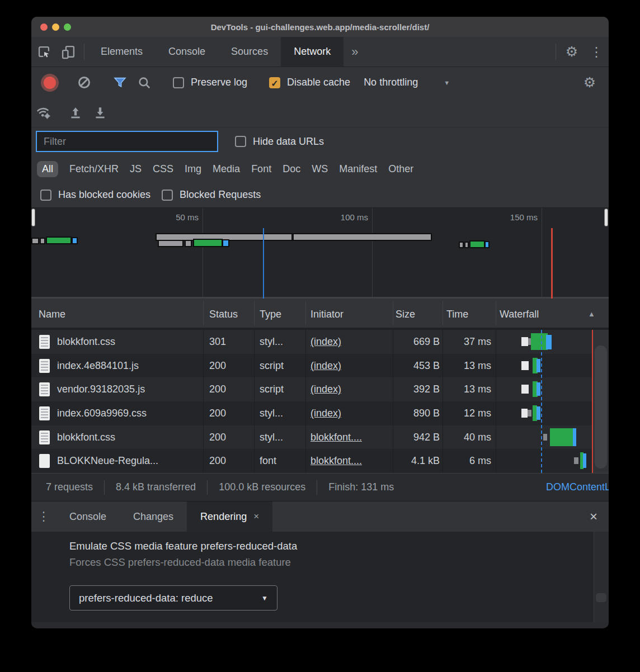 The width and height of the screenshot is (640, 672). What do you see at coordinates (120, 83) in the screenshot?
I see `filter-toggle-button` at bounding box center [120, 83].